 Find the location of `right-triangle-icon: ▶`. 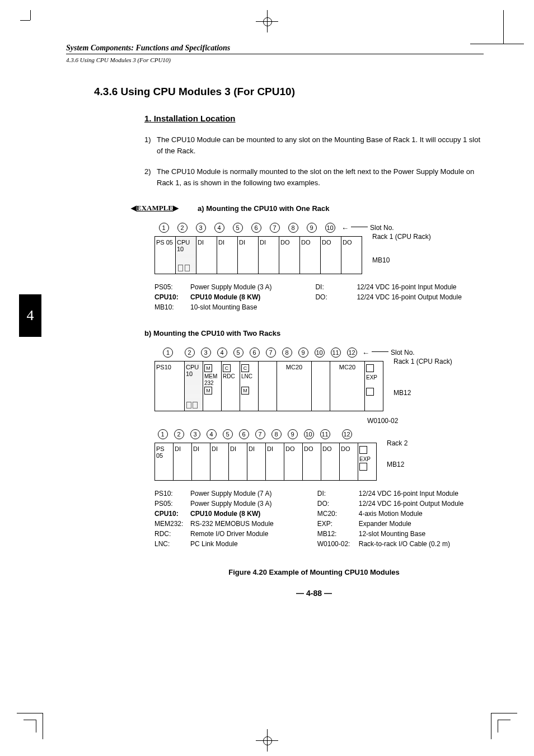

right-triangle-icon: ▶ is located at coordinates (176, 208).